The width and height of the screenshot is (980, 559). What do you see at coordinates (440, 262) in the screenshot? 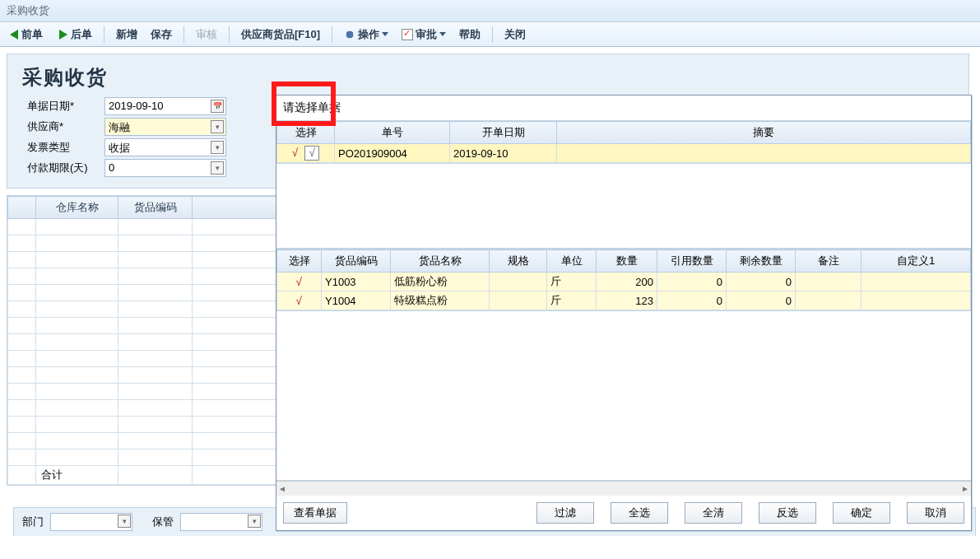
I see `col-name: 货品名称` at bounding box center [440, 262].